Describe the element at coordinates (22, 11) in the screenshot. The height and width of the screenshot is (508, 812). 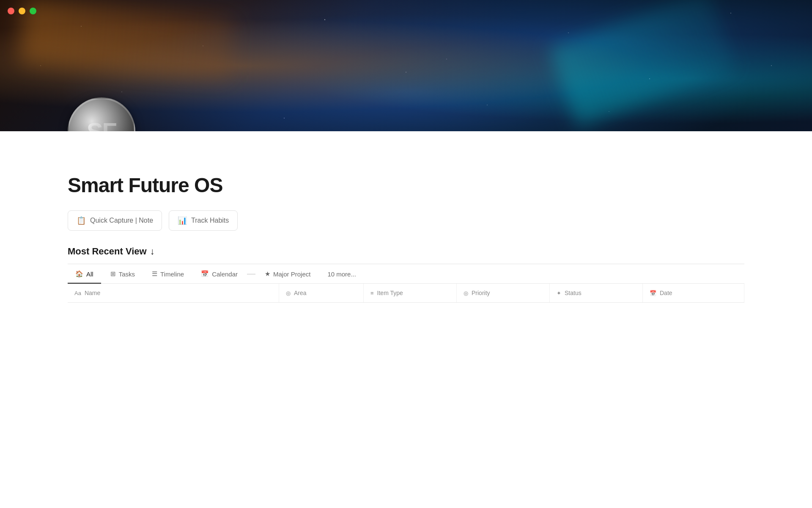
I see `minimize-button` at that location.